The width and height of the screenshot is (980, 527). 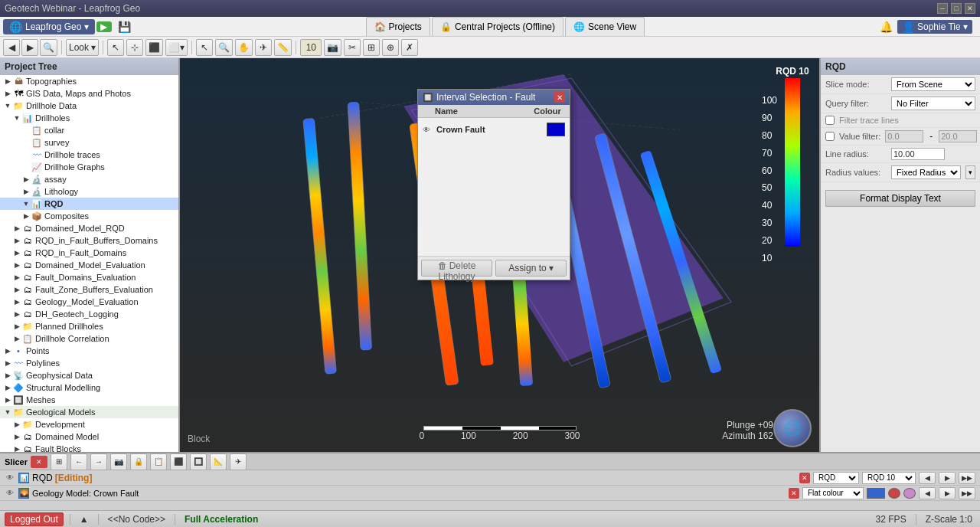 I want to click on reset-btn: ✗, so click(x=410, y=47).